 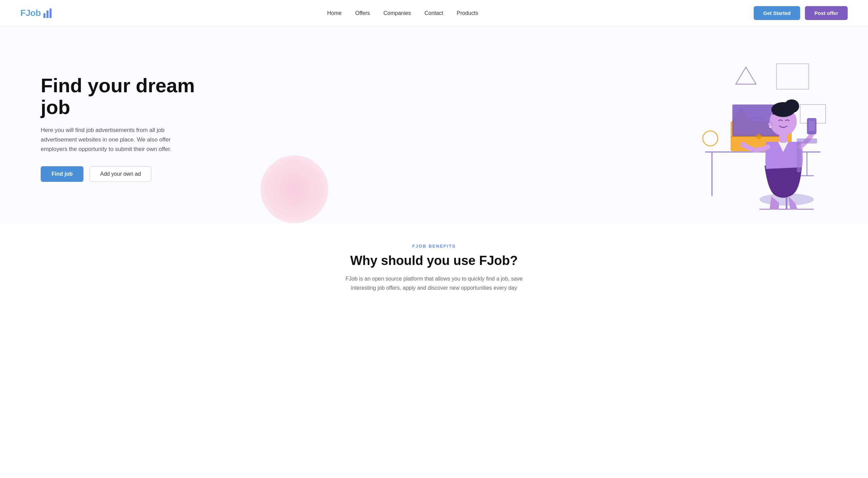 What do you see at coordinates (62, 174) in the screenshot?
I see `find-job-button: Find job` at bounding box center [62, 174].